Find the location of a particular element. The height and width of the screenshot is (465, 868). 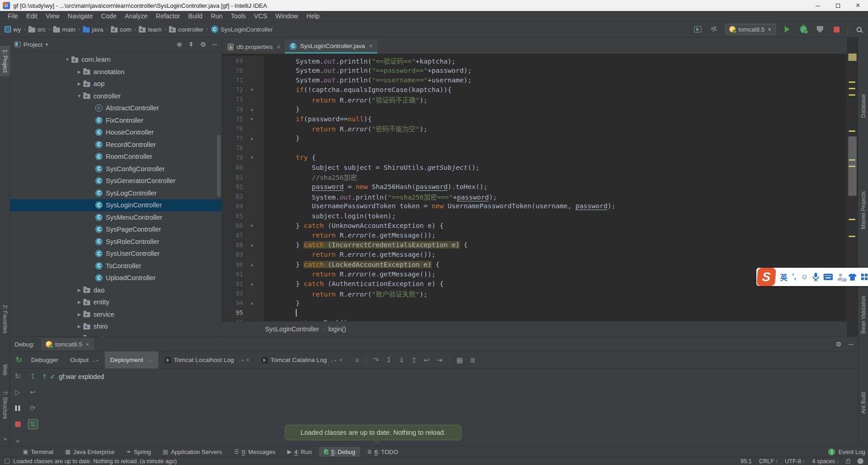

editor-gutter: 82 is located at coordinates (243, 187).